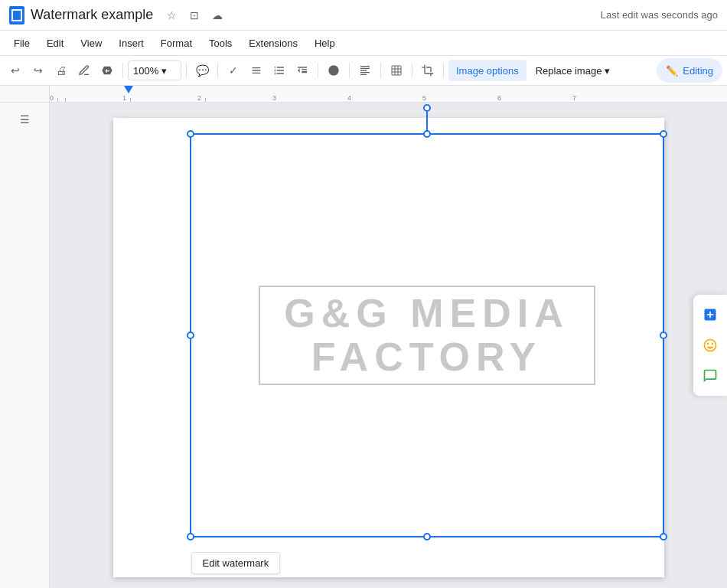 Image resolution: width=727 pixels, height=588 pixels. Describe the element at coordinates (164, 70) in the screenshot. I see `zoom-dropdown-icon: ▾` at that location.